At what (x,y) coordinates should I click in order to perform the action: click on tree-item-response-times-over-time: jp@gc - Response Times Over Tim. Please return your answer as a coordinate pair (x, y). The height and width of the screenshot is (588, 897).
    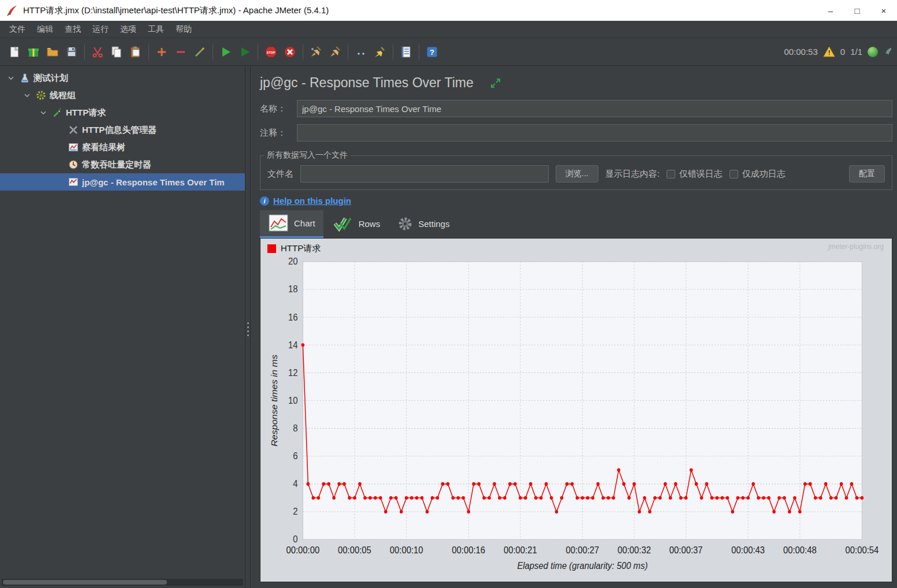
    Looking at the image, I should click on (122, 182).